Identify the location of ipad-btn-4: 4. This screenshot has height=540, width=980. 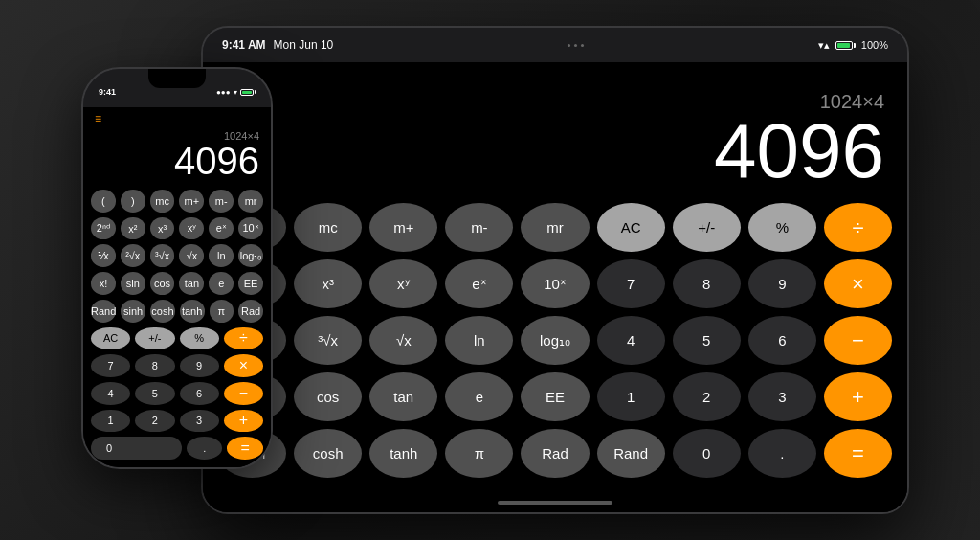
(632, 341).